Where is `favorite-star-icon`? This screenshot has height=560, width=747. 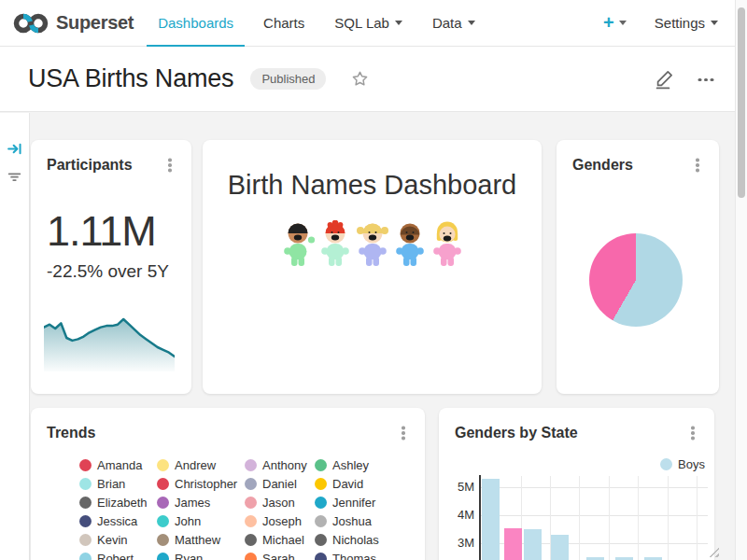 favorite-star-icon is located at coordinates (360, 78).